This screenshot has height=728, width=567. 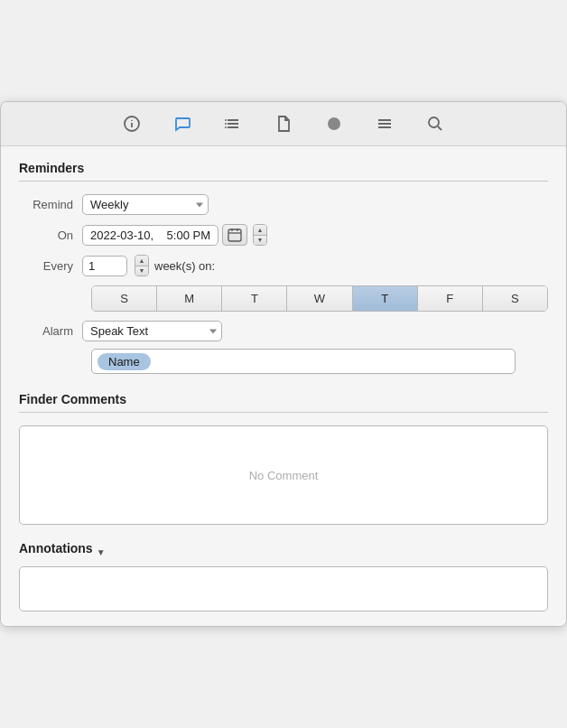 I want to click on reminders-divider, so click(x=284, y=181).